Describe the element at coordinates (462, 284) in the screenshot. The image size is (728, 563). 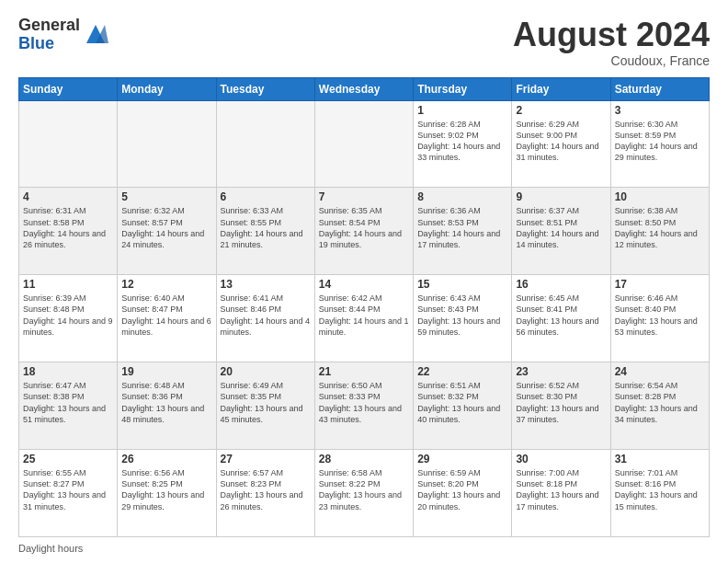
I see `day-number: 15` at that location.